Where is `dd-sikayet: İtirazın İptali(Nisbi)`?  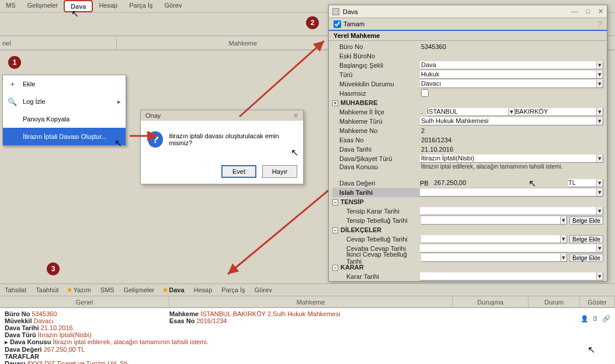 dd-sikayet: İtirazın İptali(Nisbi) is located at coordinates (512, 159).